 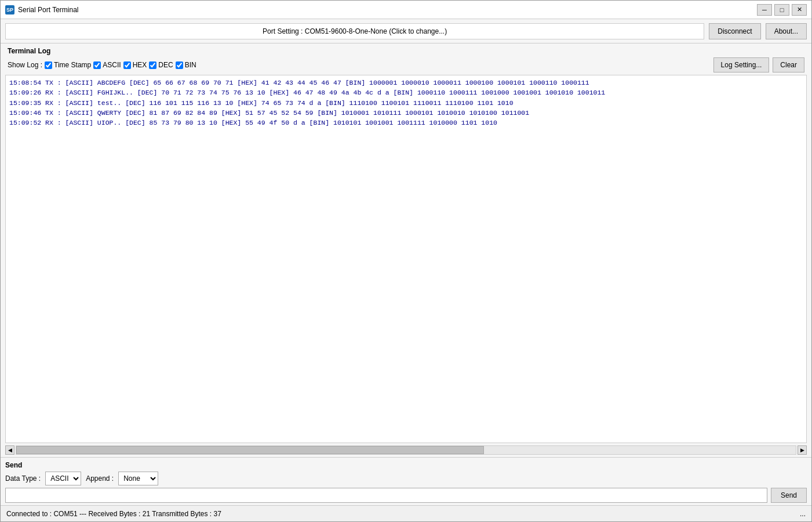 I want to click on hex-label: HEX, so click(x=140, y=65).